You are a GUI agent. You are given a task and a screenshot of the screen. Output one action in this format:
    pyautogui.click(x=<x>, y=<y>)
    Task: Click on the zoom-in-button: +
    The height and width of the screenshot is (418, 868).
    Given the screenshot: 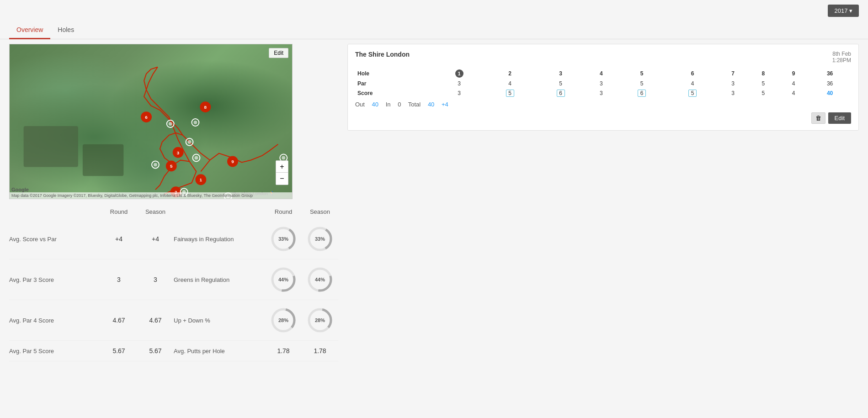 What is the action you would take?
    pyautogui.click(x=282, y=167)
    